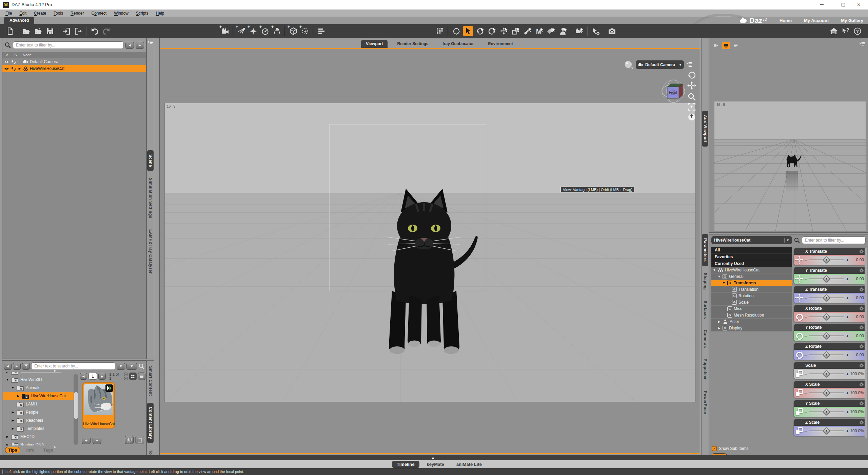  I want to click on menu-render: Render, so click(77, 13).